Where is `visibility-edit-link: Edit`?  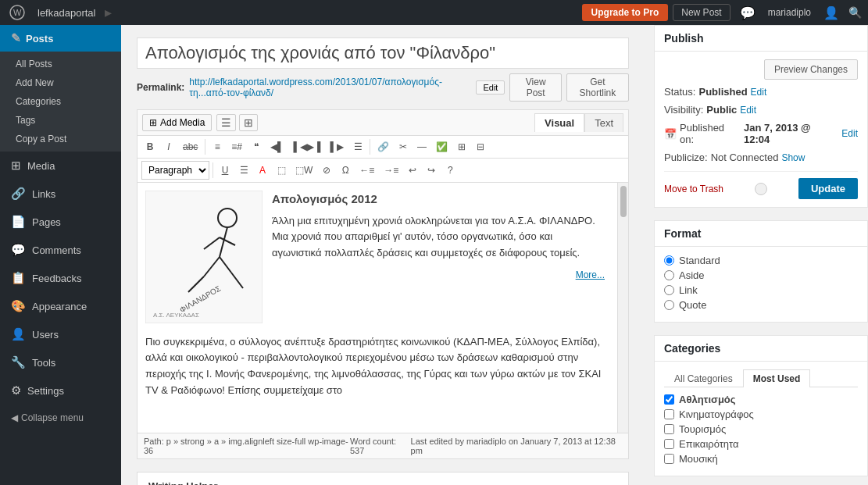 visibility-edit-link: Edit is located at coordinates (748, 110).